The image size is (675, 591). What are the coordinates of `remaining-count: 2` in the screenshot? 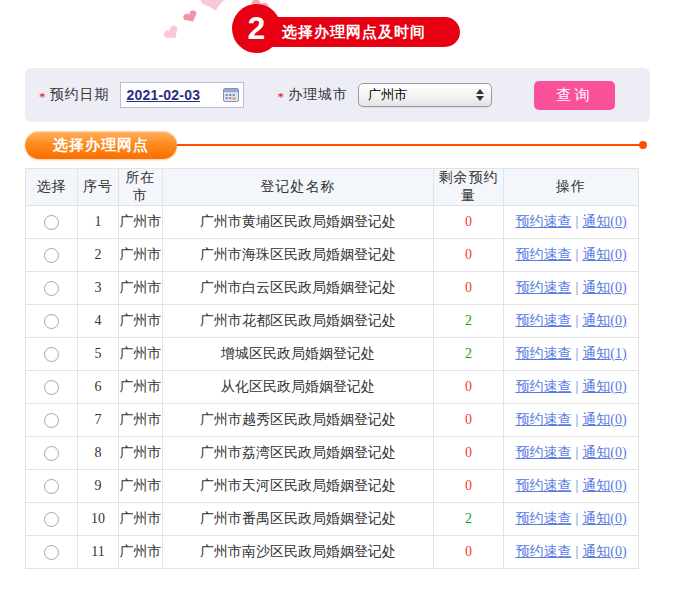 It's located at (468, 354).